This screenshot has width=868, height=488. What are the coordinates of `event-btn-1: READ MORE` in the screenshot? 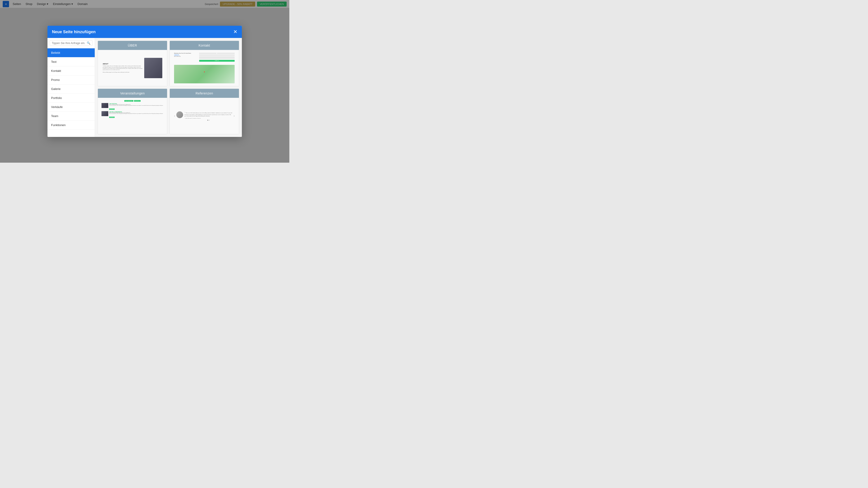 It's located at (112, 109).